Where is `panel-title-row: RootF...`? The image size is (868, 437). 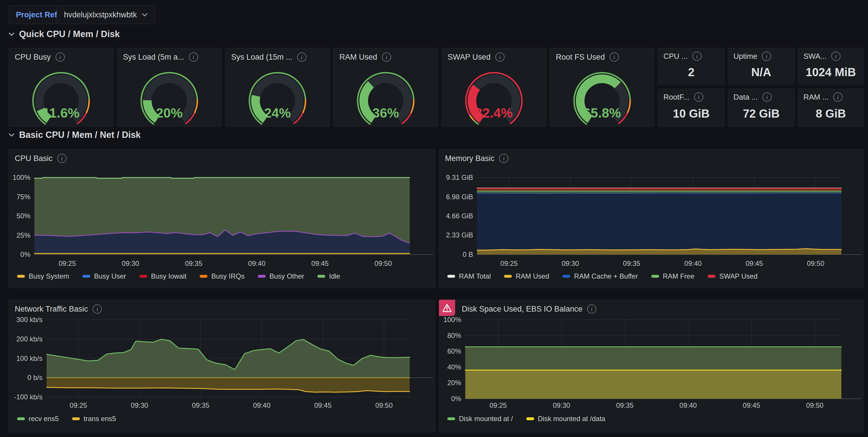
panel-title-row: RootF... is located at coordinates (691, 95).